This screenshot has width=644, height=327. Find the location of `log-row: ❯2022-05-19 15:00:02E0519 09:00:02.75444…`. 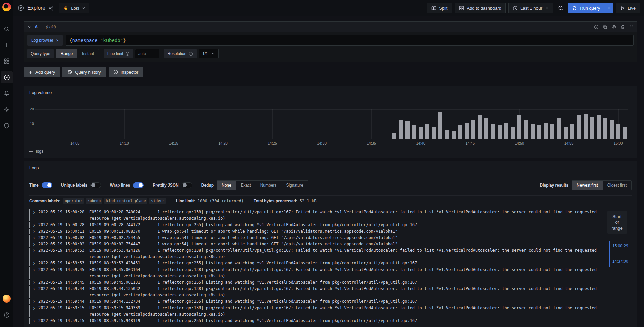

log-row: ❯2022-05-19 15:00:02E0519 09:00:02.75444… is located at coordinates (314, 244).